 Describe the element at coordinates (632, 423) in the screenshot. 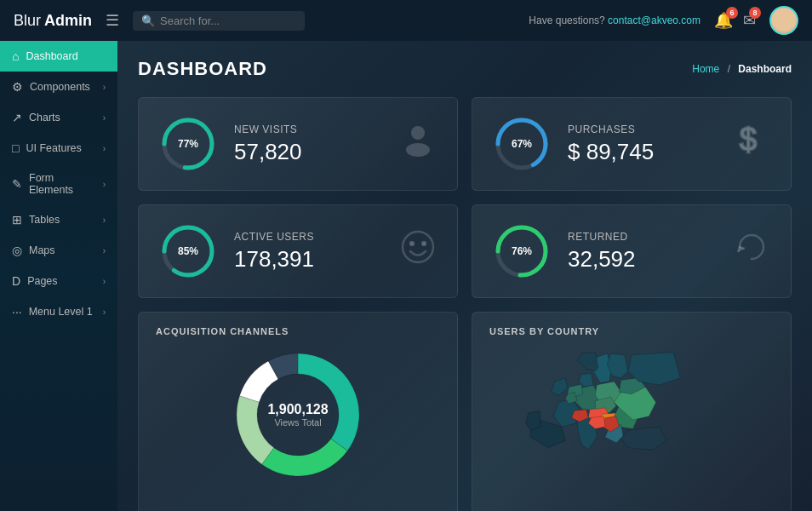

I see `country-map` at that location.